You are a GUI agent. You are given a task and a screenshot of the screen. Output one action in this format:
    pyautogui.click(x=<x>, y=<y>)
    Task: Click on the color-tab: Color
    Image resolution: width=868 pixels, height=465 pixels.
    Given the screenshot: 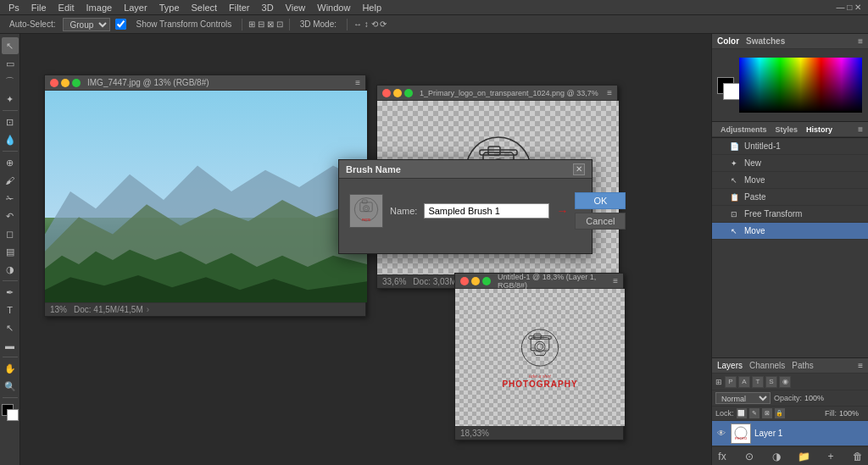 What is the action you would take?
    pyautogui.click(x=728, y=41)
    